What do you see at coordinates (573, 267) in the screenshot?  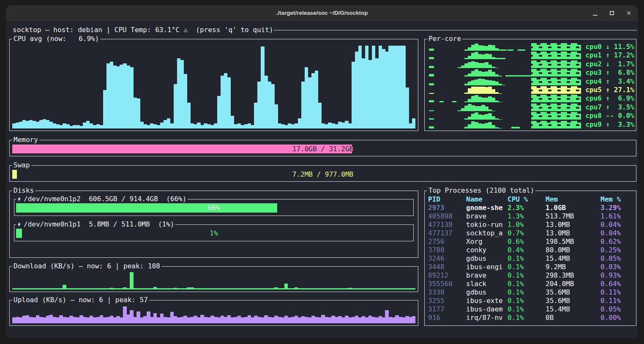 I see `process-cell: 9.2MB` at bounding box center [573, 267].